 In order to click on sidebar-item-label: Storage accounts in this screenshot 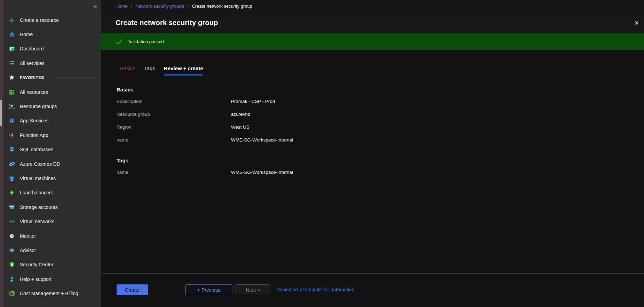, I will do `click(39, 207)`.